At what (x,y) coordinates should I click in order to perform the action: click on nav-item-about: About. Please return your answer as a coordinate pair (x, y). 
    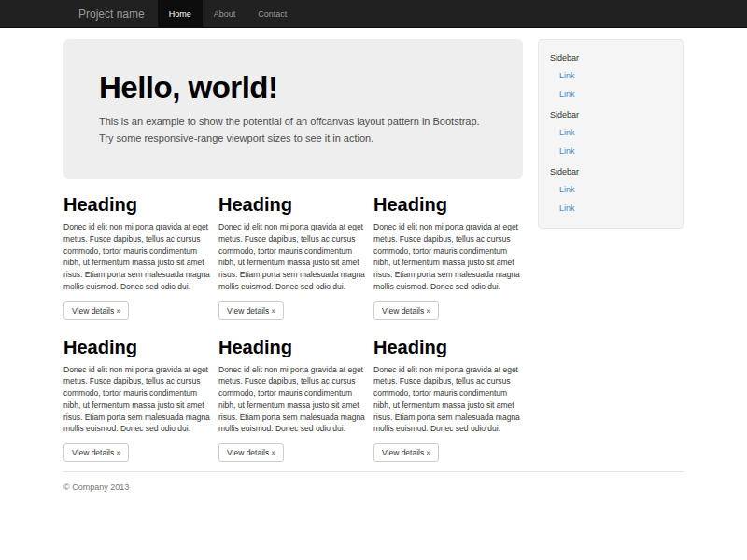
    Looking at the image, I should click on (225, 14).